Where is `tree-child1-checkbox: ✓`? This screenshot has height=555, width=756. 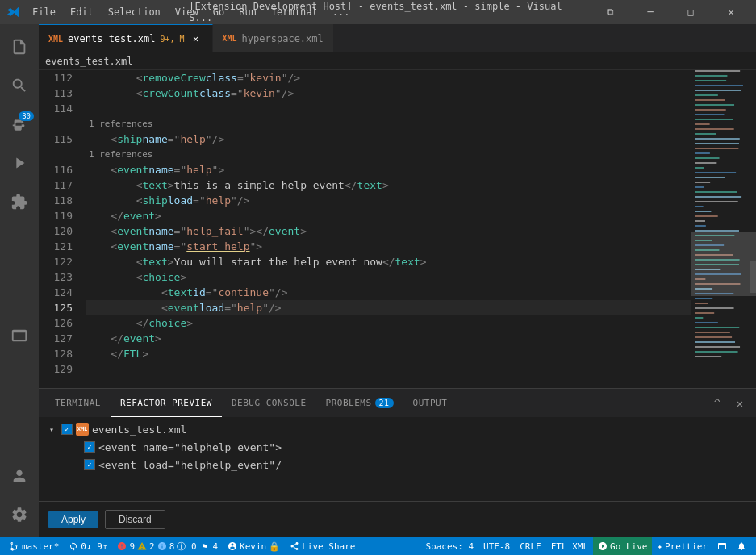
tree-child1-checkbox: ✓ is located at coordinates (90, 447).